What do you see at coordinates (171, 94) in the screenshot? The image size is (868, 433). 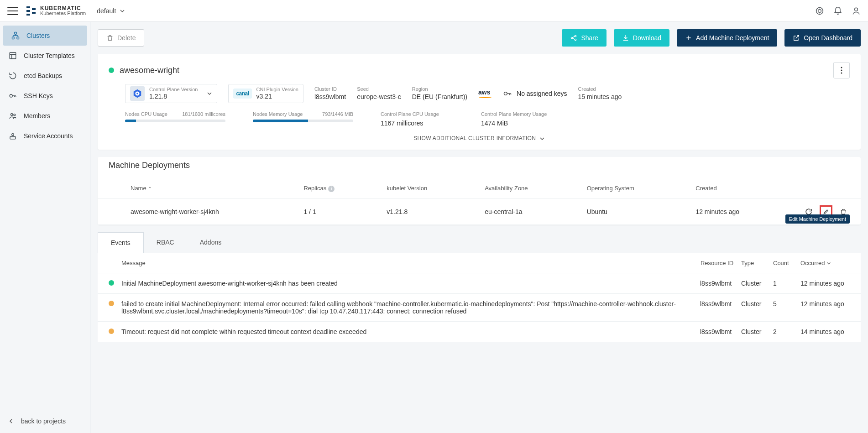 I see `control-plane-version-selector: Control Plane Version 1.21.8` at bounding box center [171, 94].